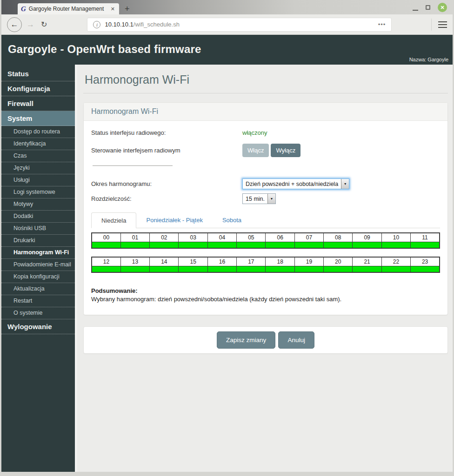 Image resolution: width=454 pixels, height=476 pixels. What do you see at coordinates (266, 80) in the screenshot?
I see `page-title: Harmonogram Wi-Fi` at bounding box center [266, 80].